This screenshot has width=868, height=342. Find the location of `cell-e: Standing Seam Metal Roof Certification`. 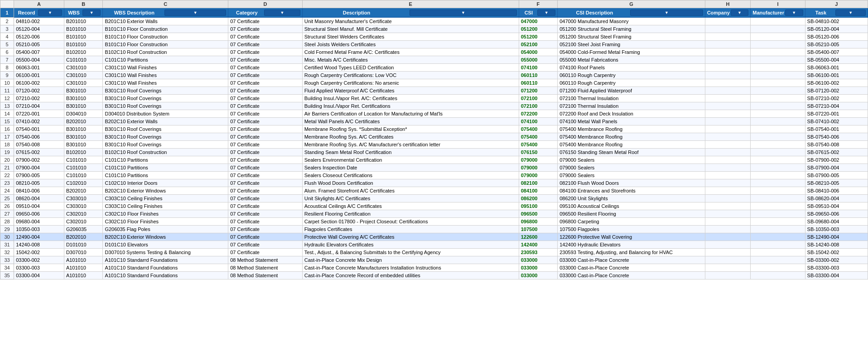

cell-e: Standing Seam Metal Roof Certification is located at coordinates (410, 152).